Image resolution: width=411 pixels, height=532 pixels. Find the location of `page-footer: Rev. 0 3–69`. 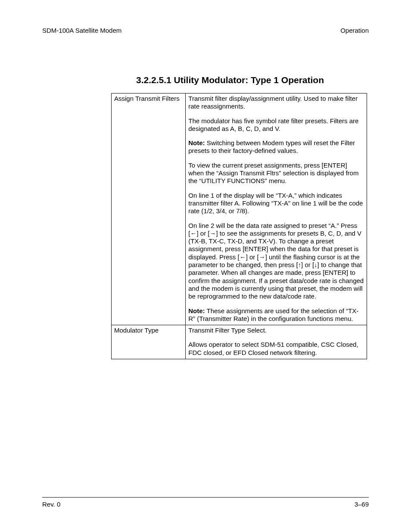

page-footer: Rev. 0 3–69 is located at coordinates (206, 502).